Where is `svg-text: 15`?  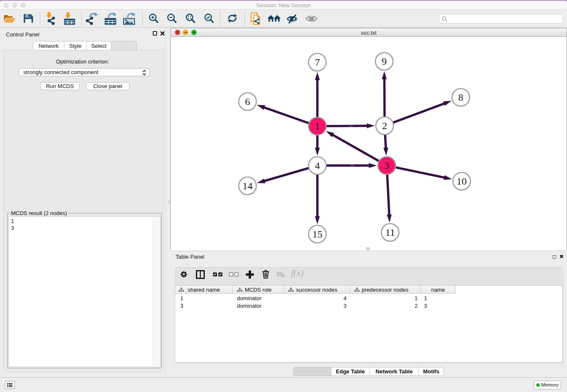 svg-text: 15 is located at coordinates (317, 234).